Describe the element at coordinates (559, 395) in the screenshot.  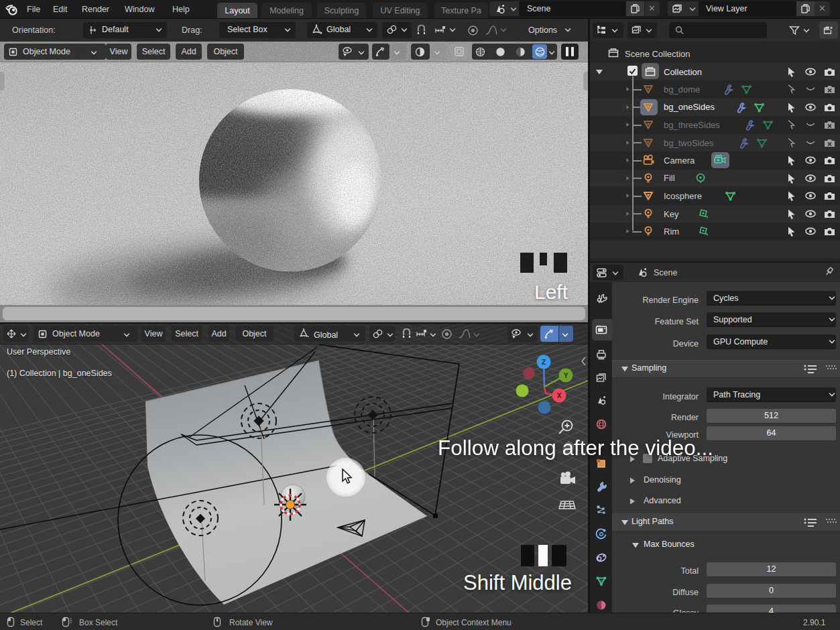
I see `svg-text: X` at that location.